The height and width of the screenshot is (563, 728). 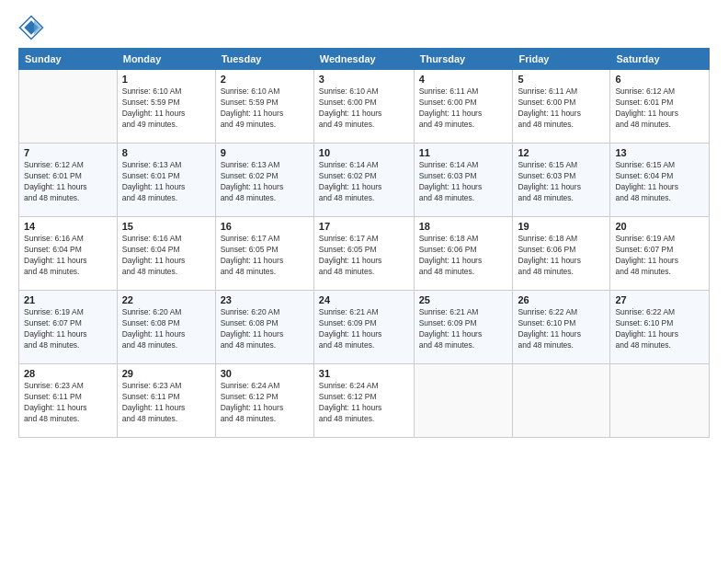 I want to click on day-number: 8, so click(x=166, y=153).